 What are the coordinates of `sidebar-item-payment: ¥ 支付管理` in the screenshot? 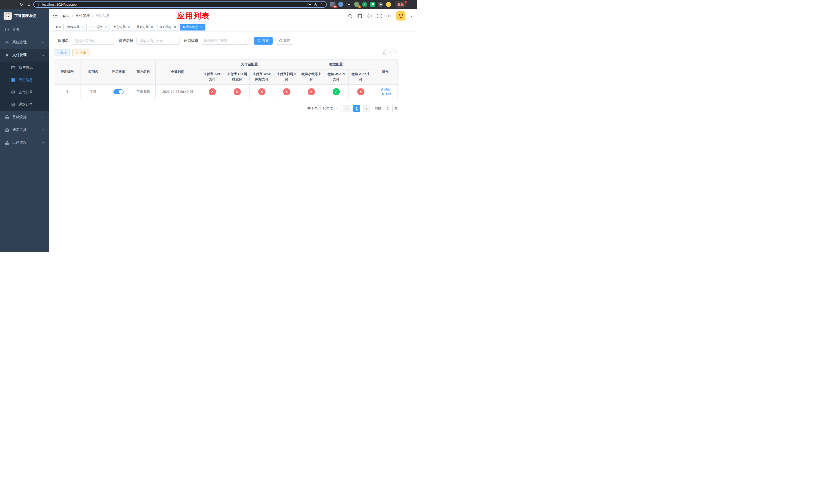 It's located at (24, 55).